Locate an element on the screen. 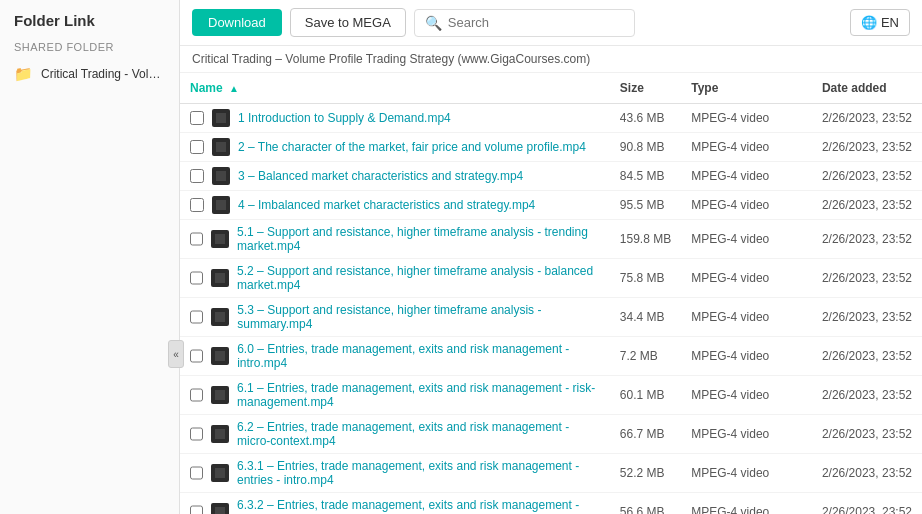  file-size: 90.8 MB is located at coordinates (646, 148).